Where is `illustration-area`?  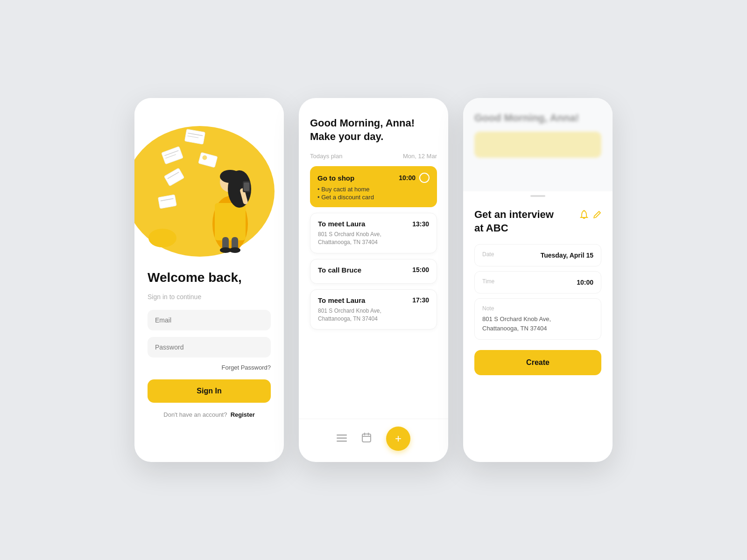 illustration-area is located at coordinates (209, 177).